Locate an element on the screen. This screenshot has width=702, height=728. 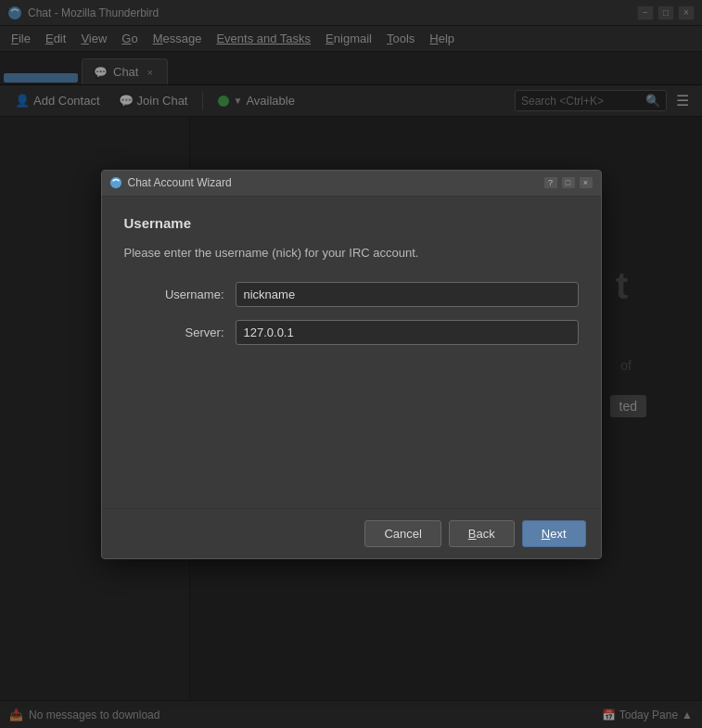
dialog-description: Please enter the username (nick) for you… is located at coordinates (351, 252).